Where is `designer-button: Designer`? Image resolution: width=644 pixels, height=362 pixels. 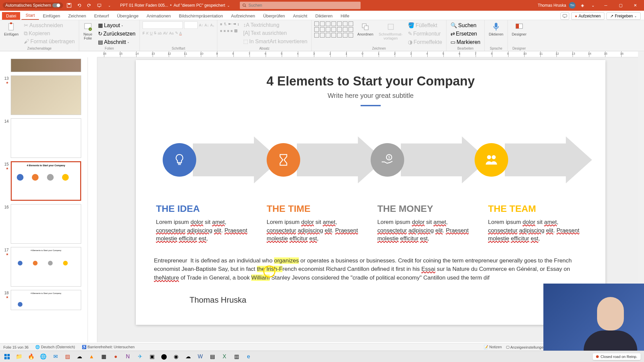 designer-button: Designer is located at coordinates (519, 29).